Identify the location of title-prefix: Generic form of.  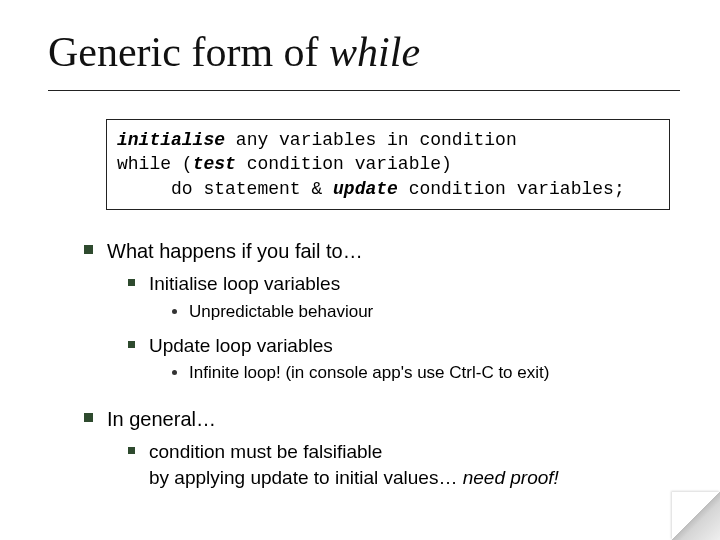
(188, 52).